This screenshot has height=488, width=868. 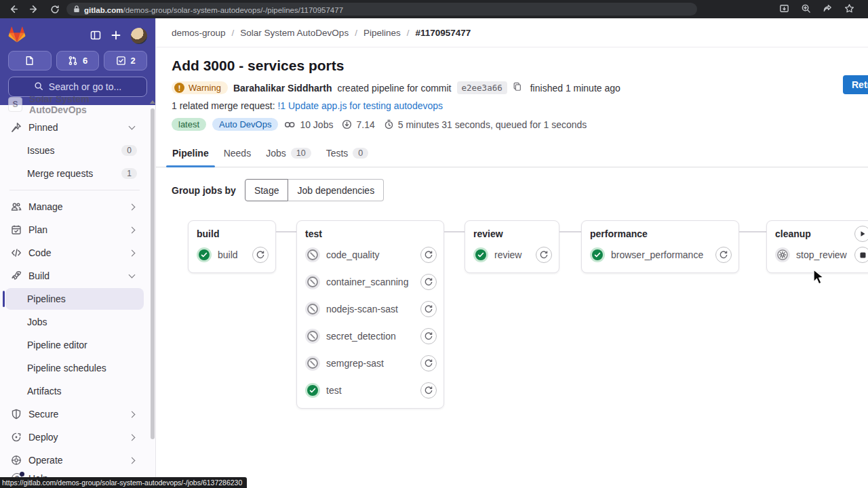 I want to click on autodevops-badge: Auto DevOps, so click(x=245, y=125).